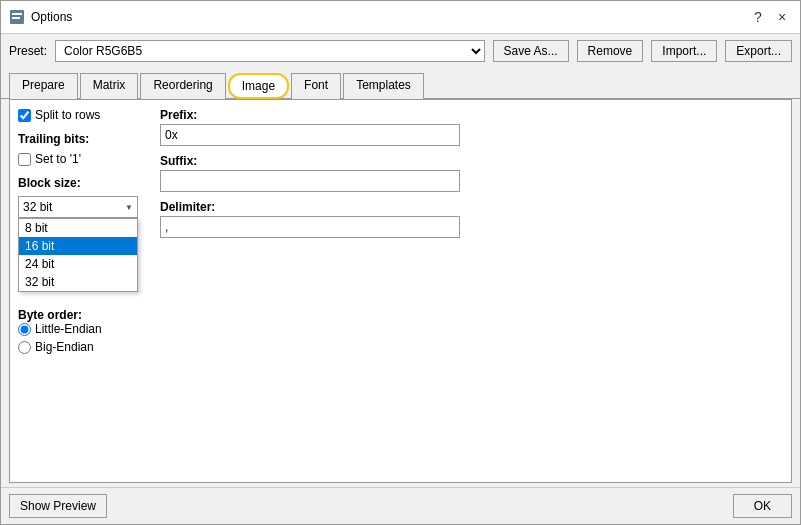 The width and height of the screenshot is (801, 525). Describe the element at coordinates (68, 329) in the screenshot. I see `little-endian-label: Little-Endian` at that location.